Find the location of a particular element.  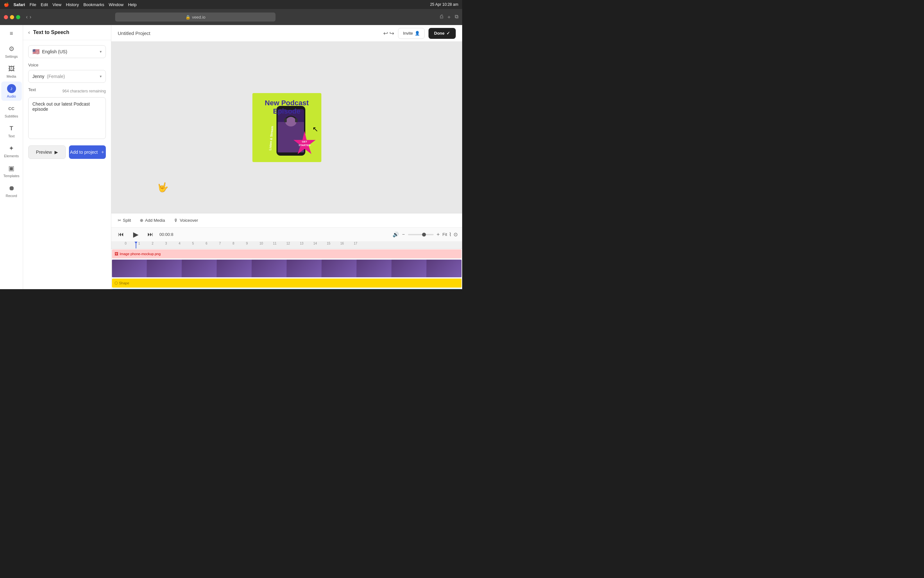

share-icon: ⎙ is located at coordinates (442, 17).